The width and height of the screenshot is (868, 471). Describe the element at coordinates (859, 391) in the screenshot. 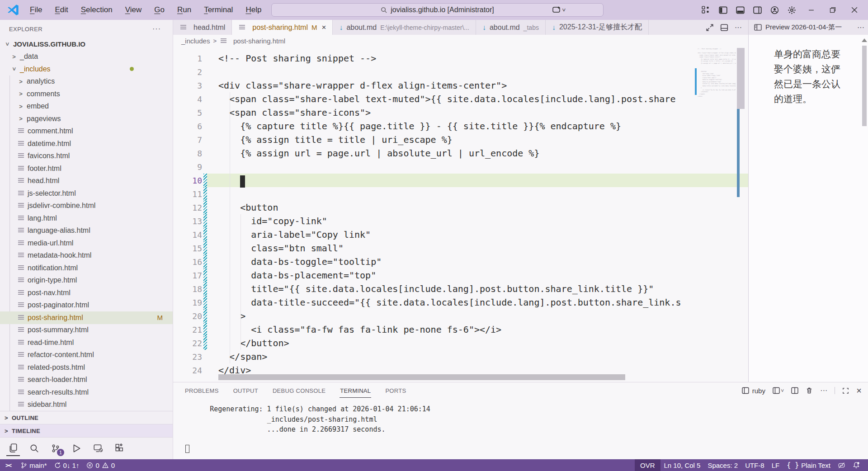

I see `close-panel-icon: ×` at that location.